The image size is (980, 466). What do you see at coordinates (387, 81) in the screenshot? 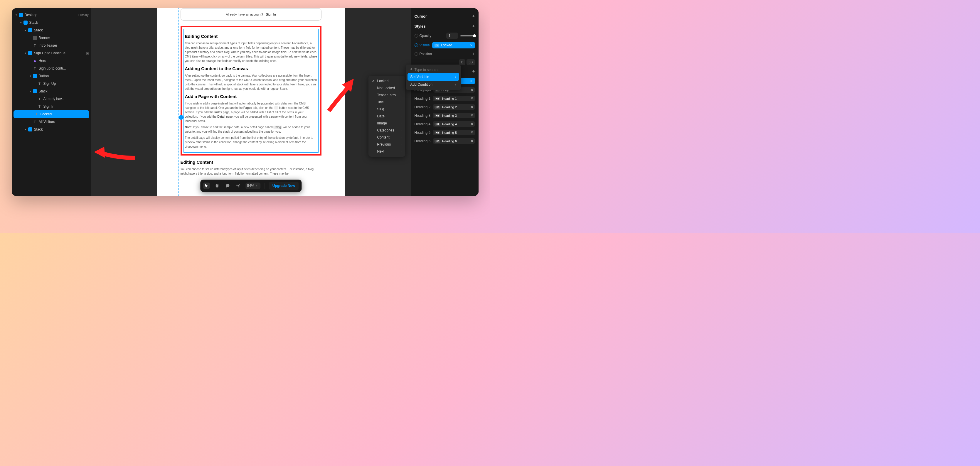
I see `context-menu-item: ✓Locked` at bounding box center [387, 81].